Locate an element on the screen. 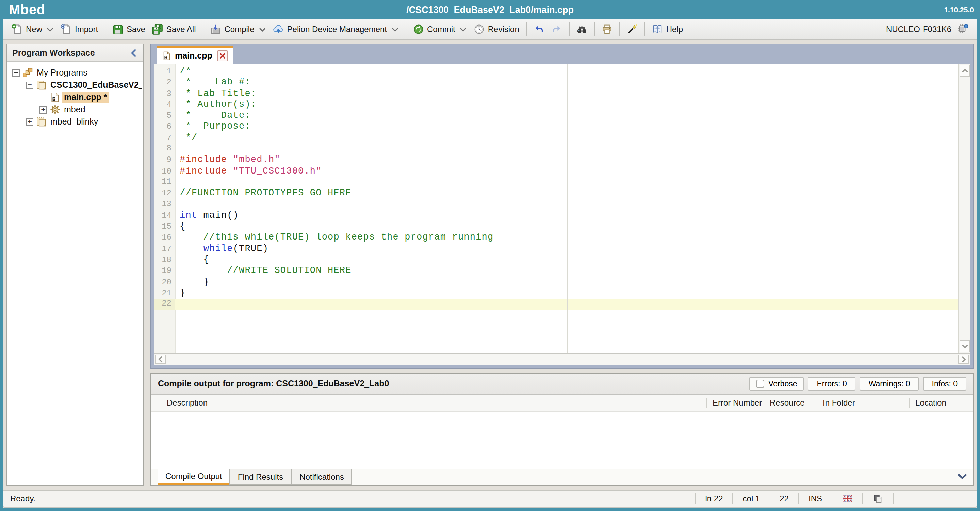 This screenshot has width=980, height=511. line-number: 1 is located at coordinates (165, 72).